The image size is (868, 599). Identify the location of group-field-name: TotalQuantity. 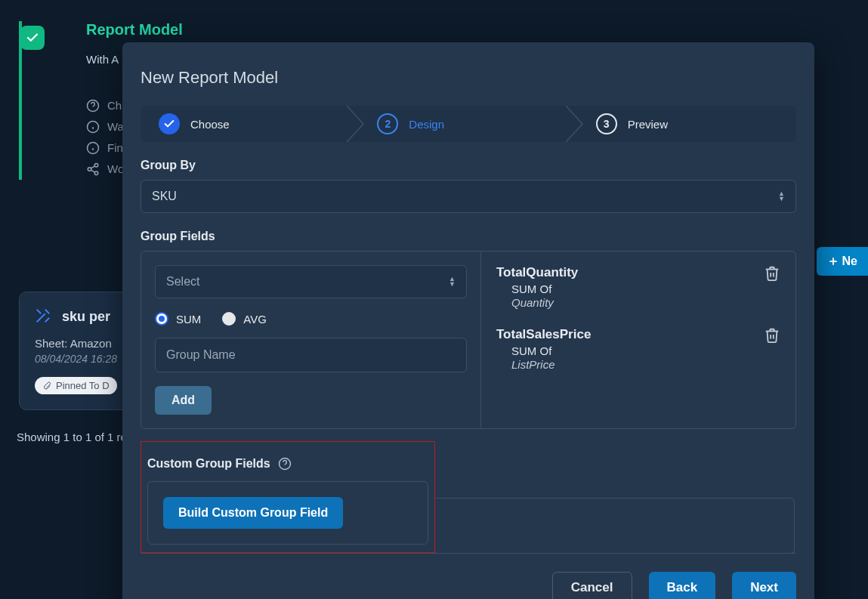
(537, 273).